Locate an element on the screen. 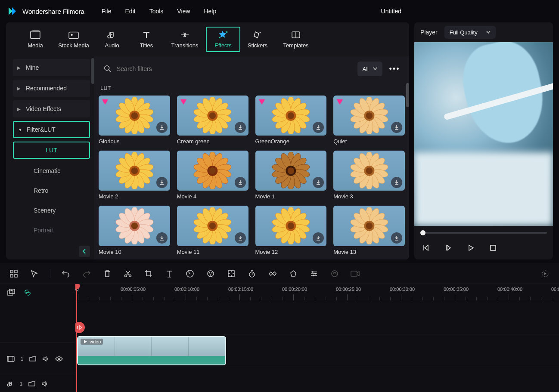 Image resolution: width=559 pixels, height=392 pixels. tl-color-icon is located at coordinates (211, 274).